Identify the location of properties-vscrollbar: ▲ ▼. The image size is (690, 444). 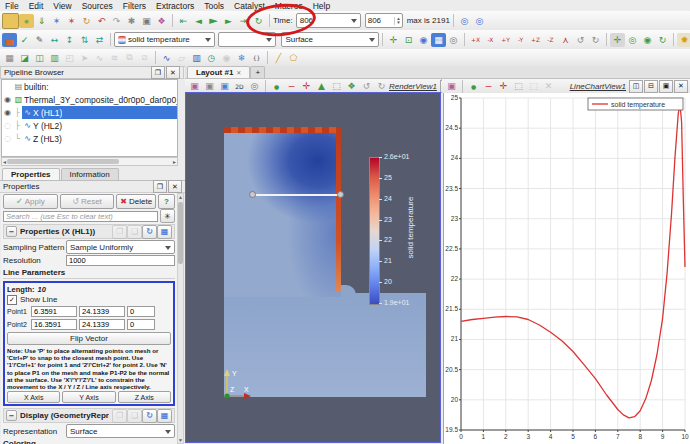
(180, 318).